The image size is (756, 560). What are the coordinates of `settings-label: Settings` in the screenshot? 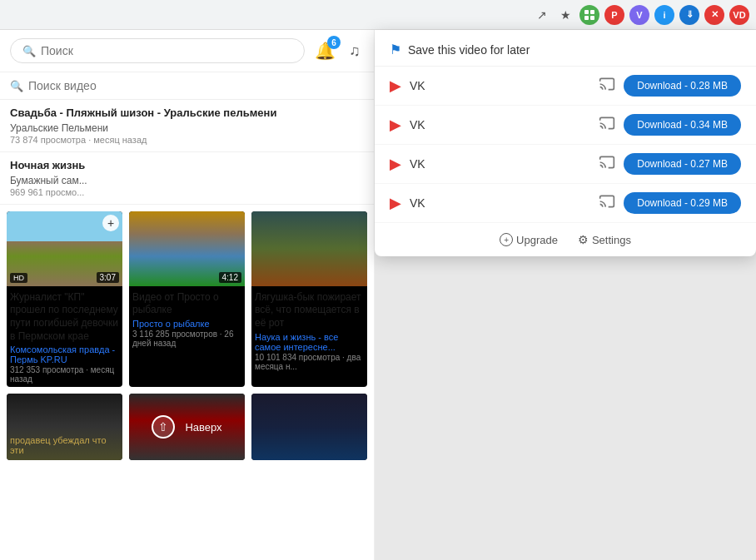 It's located at (611, 240).